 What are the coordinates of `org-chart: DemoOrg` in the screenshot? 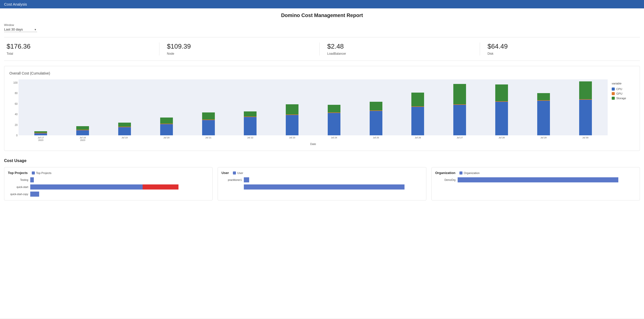 It's located at (536, 180).